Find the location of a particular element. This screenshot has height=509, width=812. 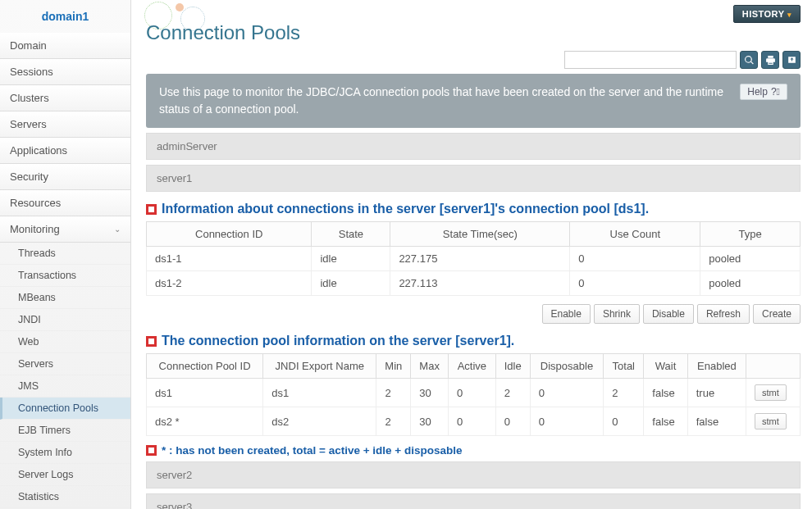

search-bar is located at coordinates (473, 60).